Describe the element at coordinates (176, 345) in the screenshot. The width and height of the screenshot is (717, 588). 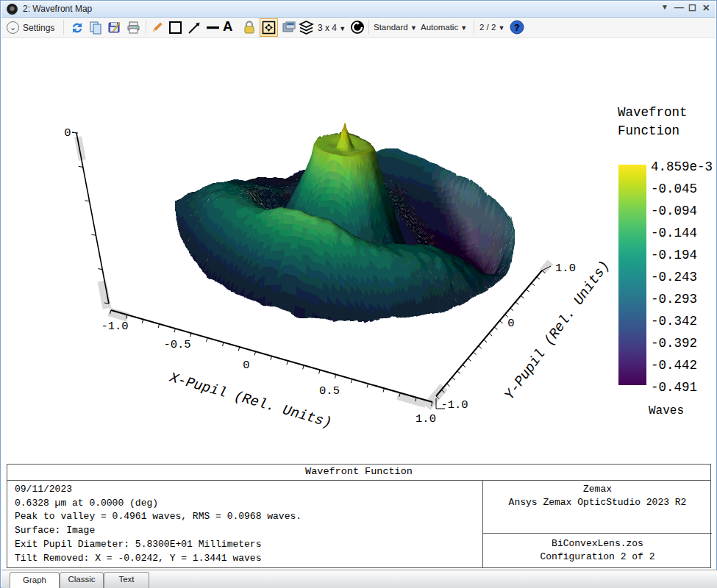
I see `svg-text: -0.5` at that location.